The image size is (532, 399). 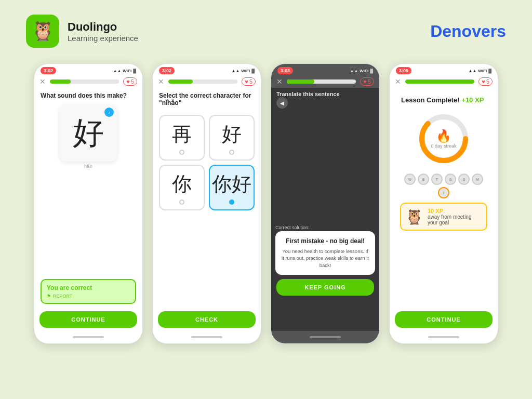 I want to click on phone3-bottom, so click(x=325, y=337).